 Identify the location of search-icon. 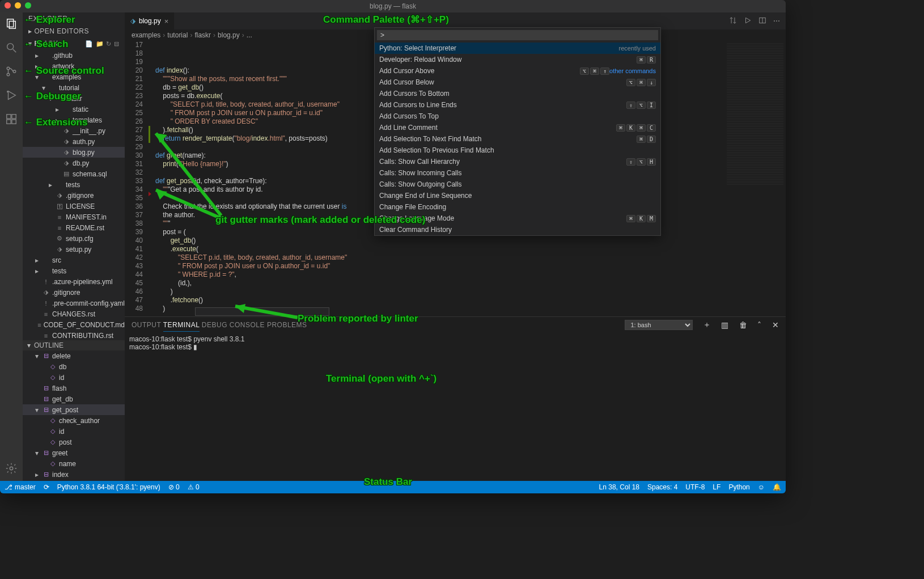
(11, 48).